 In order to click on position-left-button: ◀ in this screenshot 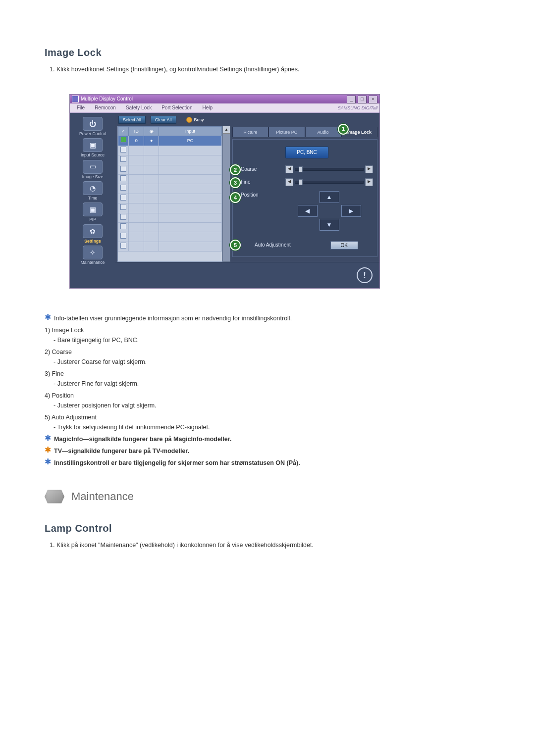, I will do `click(308, 211)`.